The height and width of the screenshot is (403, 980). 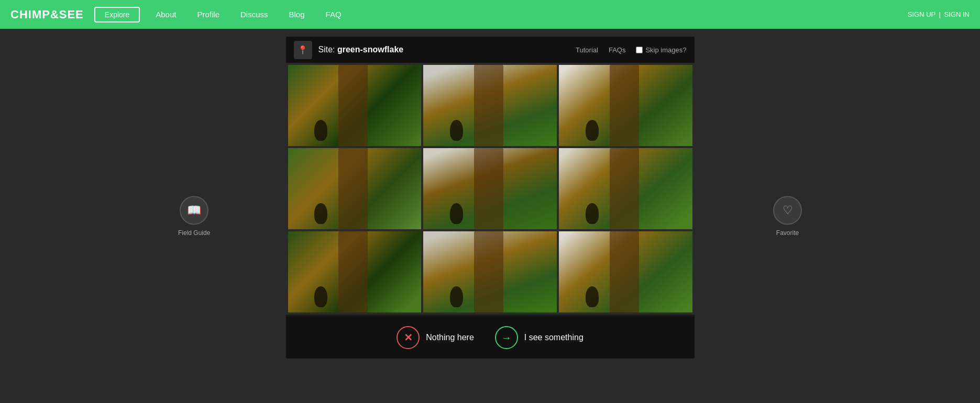 What do you see at coordinates (370, 49) in the screenshot?
I see `site-name: green-snowflake` at bounding box center [370, 49].